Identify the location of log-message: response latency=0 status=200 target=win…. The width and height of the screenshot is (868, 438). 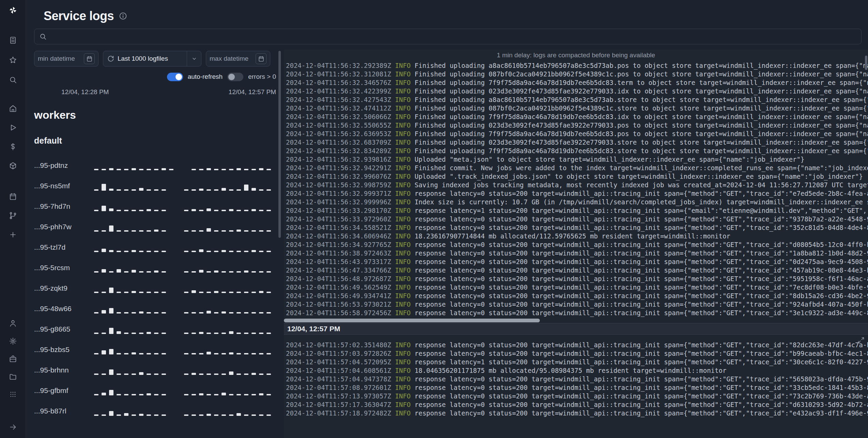
(641, 388).